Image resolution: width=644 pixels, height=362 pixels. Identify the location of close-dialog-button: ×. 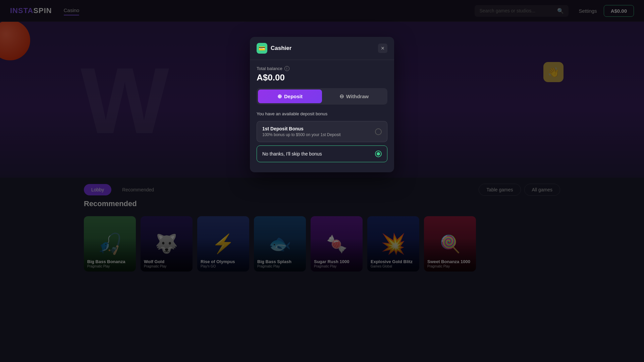
(383, 48).